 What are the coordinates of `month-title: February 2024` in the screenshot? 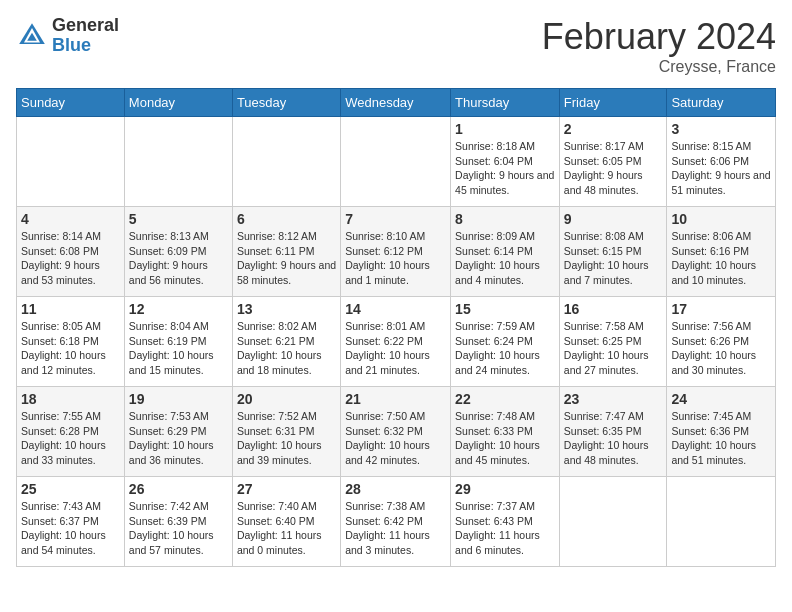 It's located at (659, 37).